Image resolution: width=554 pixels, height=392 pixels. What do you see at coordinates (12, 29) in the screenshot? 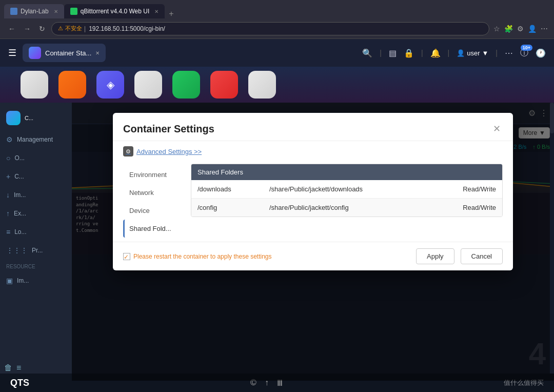
I see `back-button: ←` at bounding box center [12, 29].